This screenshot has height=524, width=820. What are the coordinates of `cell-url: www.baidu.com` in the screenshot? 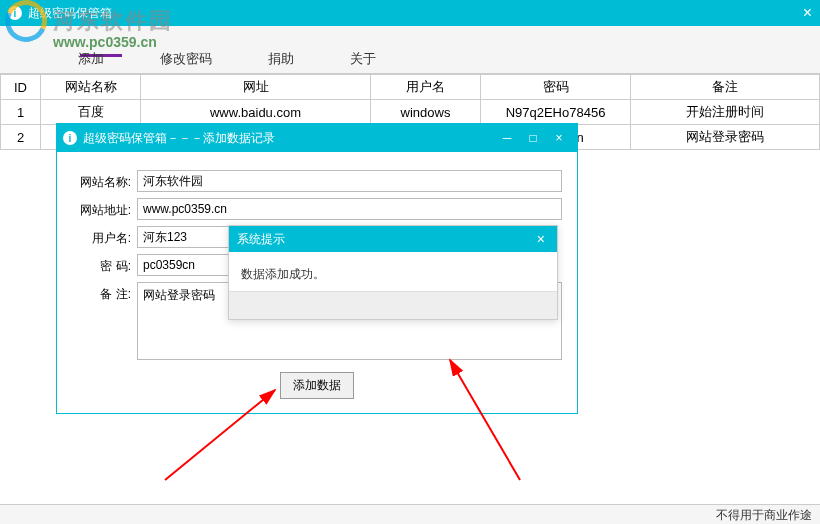 It's located at (256, 112).